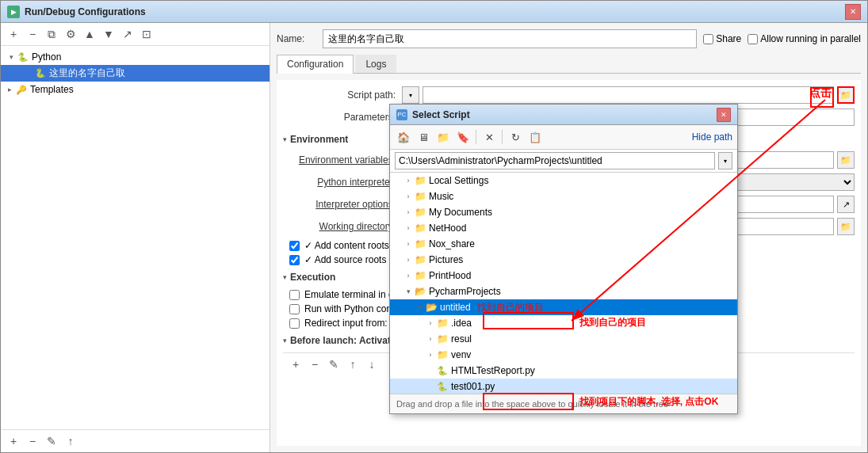 The height and width of the screenshot is (453, 868). What do you see at coordinates (135, 89) in the screenshot?
I see `templates-item: 🔑 Templates` at bounding box center [135, 89].